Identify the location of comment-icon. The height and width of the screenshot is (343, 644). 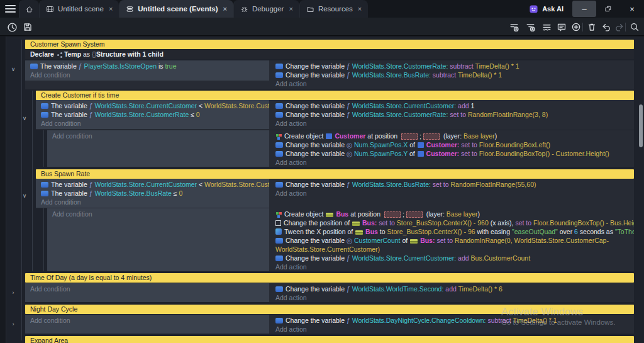
(562, 27).